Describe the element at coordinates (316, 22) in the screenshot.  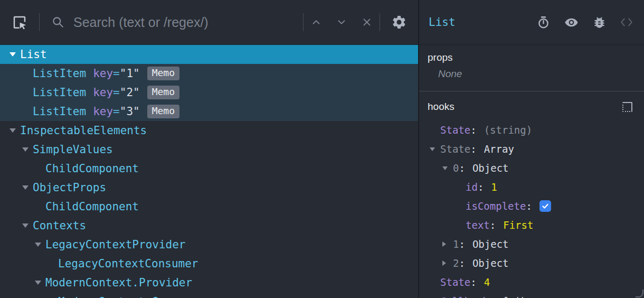
I see `search-prev-button` at that location.